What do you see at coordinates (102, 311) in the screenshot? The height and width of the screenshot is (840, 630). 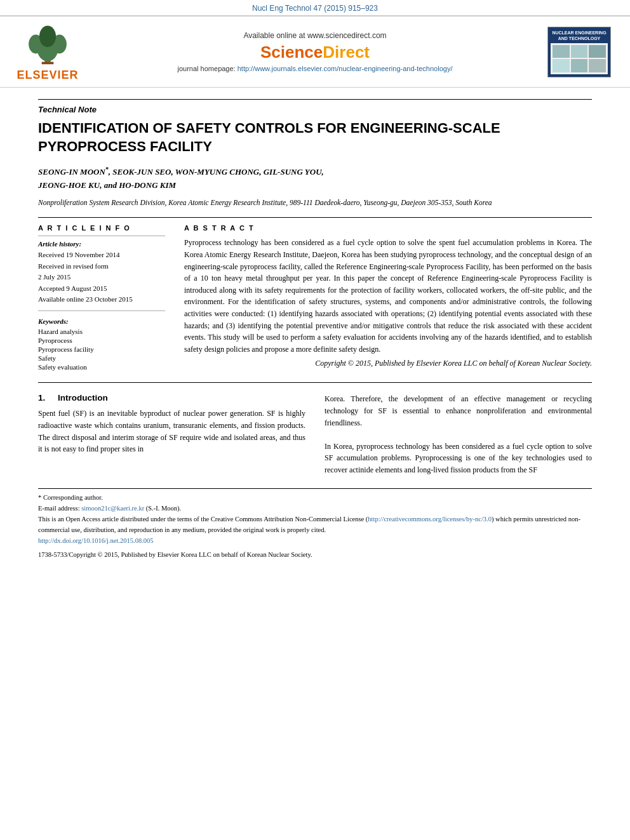 I see `keywords-divider` at bounding box center [102, 311].